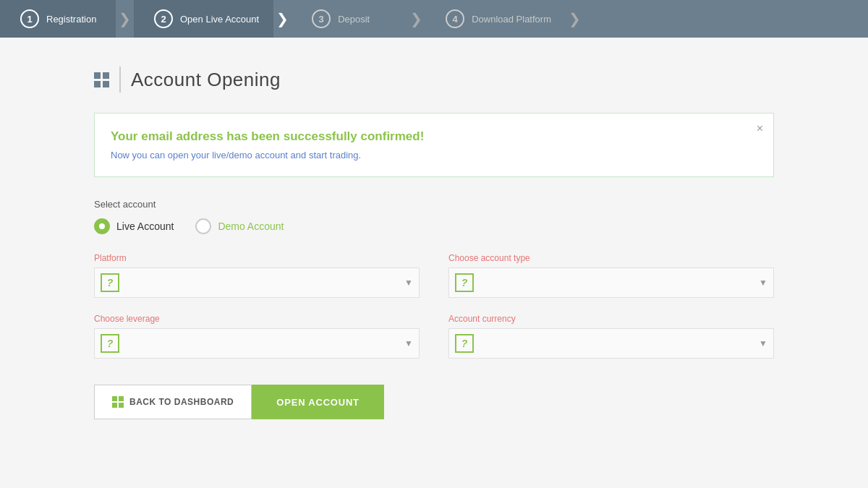 The height and width of the screenshot is (488, 868). What do you see at coordinates (203, 226) in the screenshot?
I see `demo-account-radio` at bounding box center [203, 226].